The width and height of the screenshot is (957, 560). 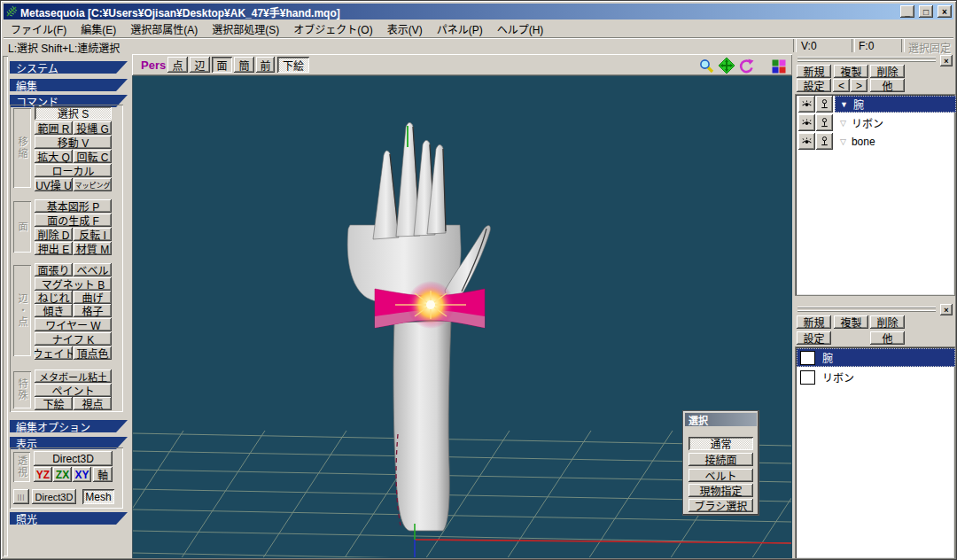 What do you see at coordinates (62, 475) in the screenshot?
I see `zx-plane-button: ZX` at bounding box center [62, 475].